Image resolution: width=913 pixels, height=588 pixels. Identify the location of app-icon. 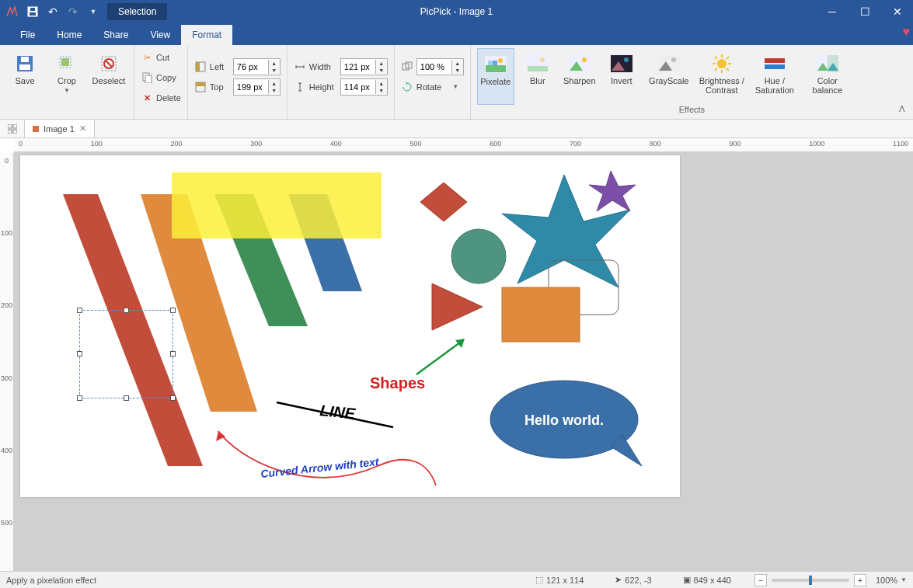
(12, 12).